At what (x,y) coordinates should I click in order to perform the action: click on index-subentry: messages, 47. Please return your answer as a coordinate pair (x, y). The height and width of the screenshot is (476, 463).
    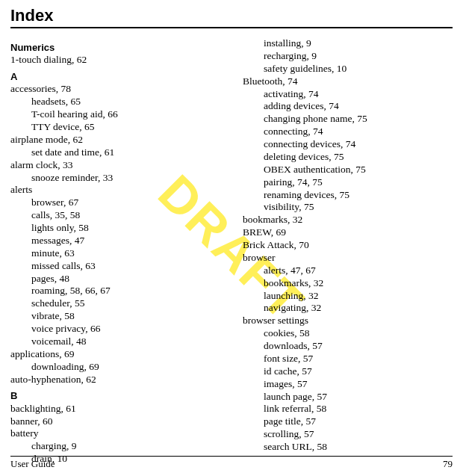
    Looking at the image, I should click on (115, 241).